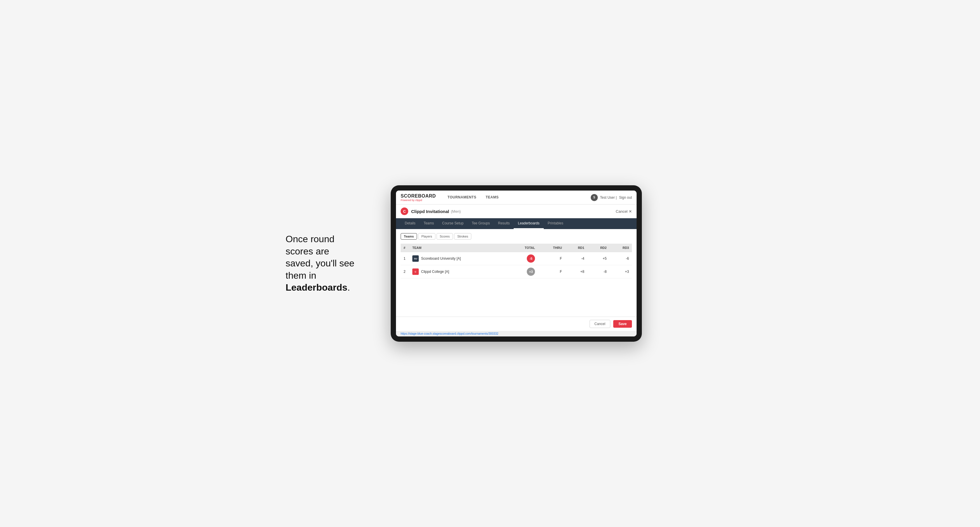 Image resolution: width=980 pixels, height=527 pixels. I want to click on score-badge-2: +3, so click(531, 271).